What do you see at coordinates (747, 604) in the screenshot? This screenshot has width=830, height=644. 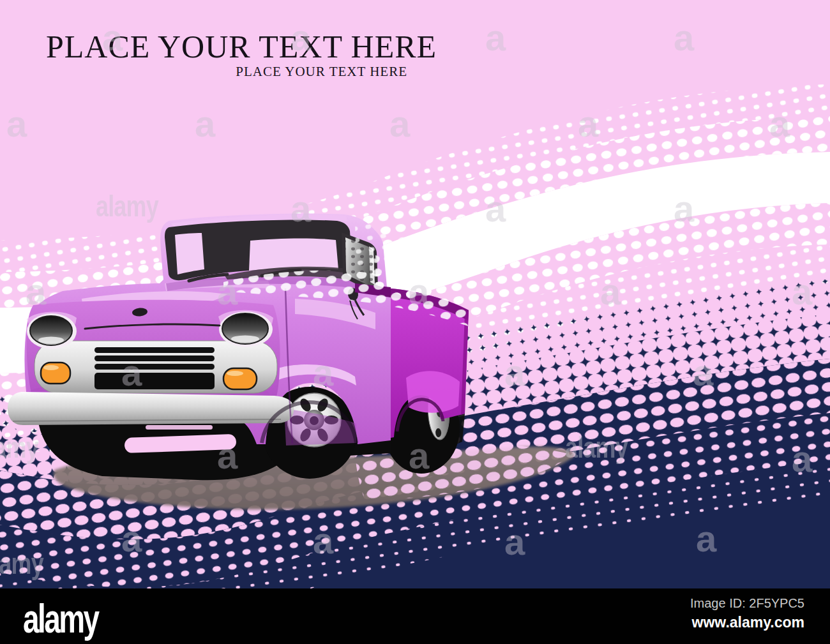 I see `image-id-text: Image ID: 2F5YPC5` at bounding box center [747, 604].